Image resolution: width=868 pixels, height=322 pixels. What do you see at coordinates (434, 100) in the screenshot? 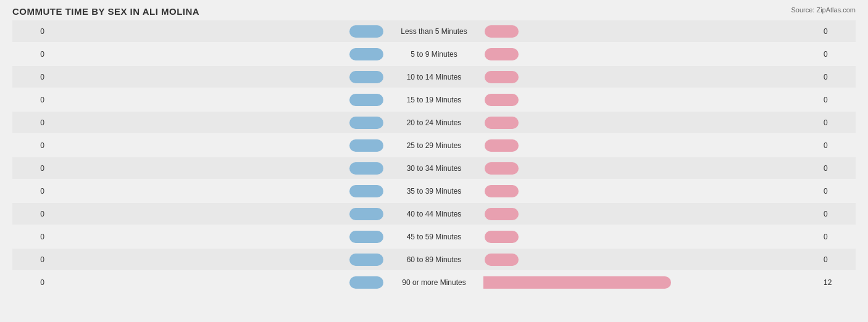
I see `bar-row: 0 15 to 19 Minutes 0` at bounding box center [434, 100].